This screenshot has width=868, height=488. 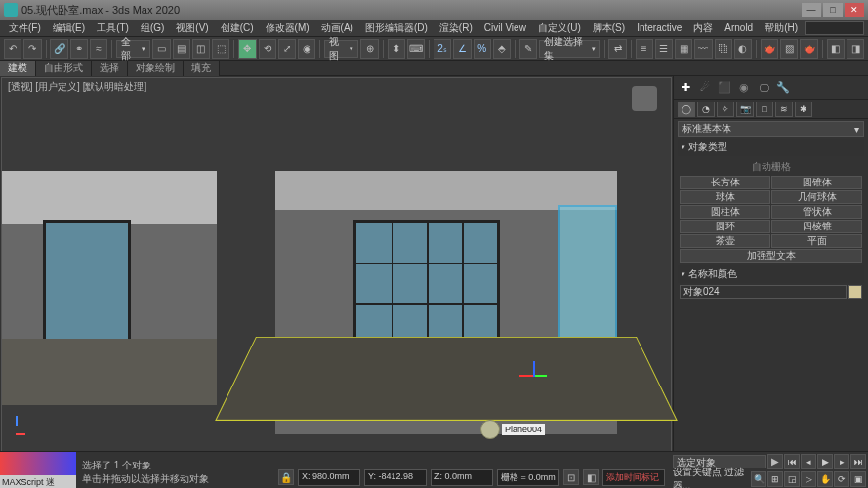 What do you see at coordinates (744, 88) in the screenshot?
I see `motion-tab-icon: ◉` at bounding box center [744, 88].